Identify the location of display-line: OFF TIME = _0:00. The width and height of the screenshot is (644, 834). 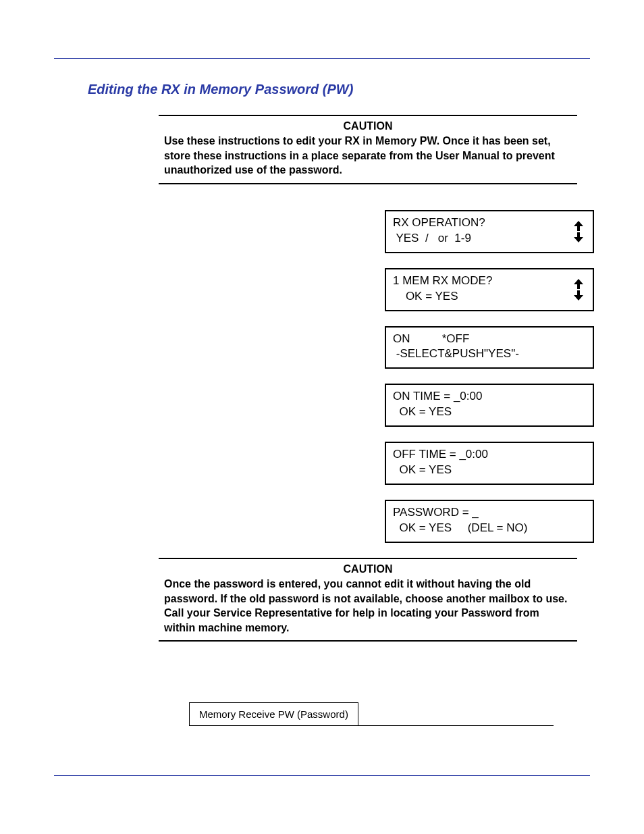
(489, 455).